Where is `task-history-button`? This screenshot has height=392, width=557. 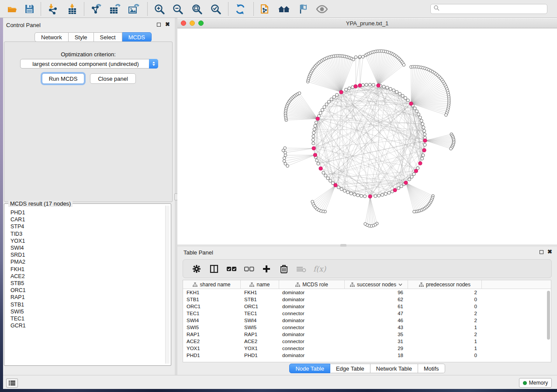
task-history-button is located at coordinates (12, 383).